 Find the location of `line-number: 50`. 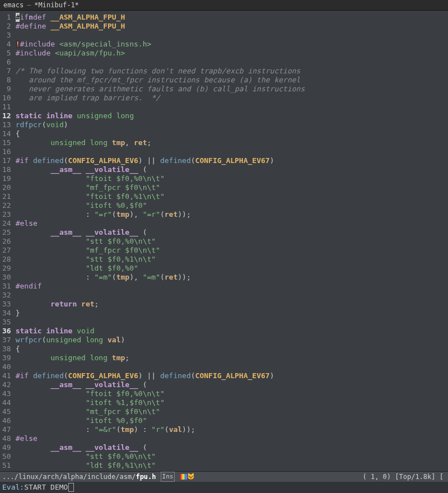

line-number: 50 is located at coordinates (7, 457).